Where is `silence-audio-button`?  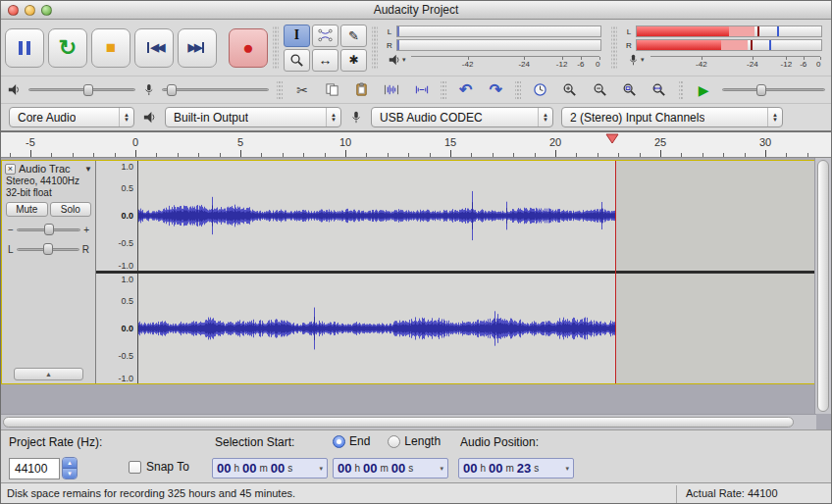
silence-audio-button is located at coordinates (422, 90).